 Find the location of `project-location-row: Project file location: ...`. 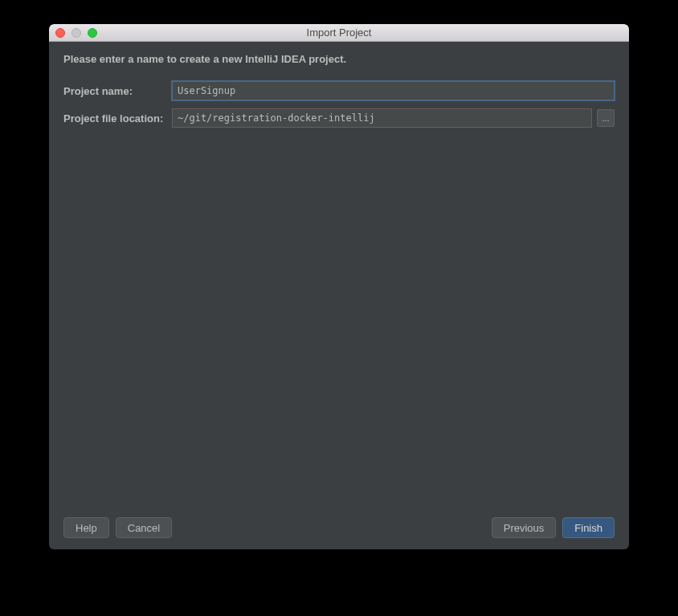

project-location-row: Project file location: ... is located at coordinates (339, 118).